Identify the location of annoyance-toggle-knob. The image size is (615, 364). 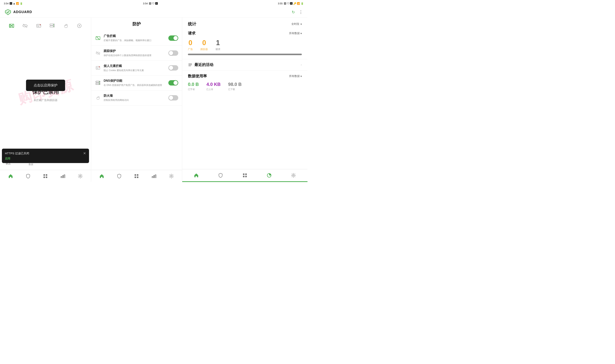
(171, 68).